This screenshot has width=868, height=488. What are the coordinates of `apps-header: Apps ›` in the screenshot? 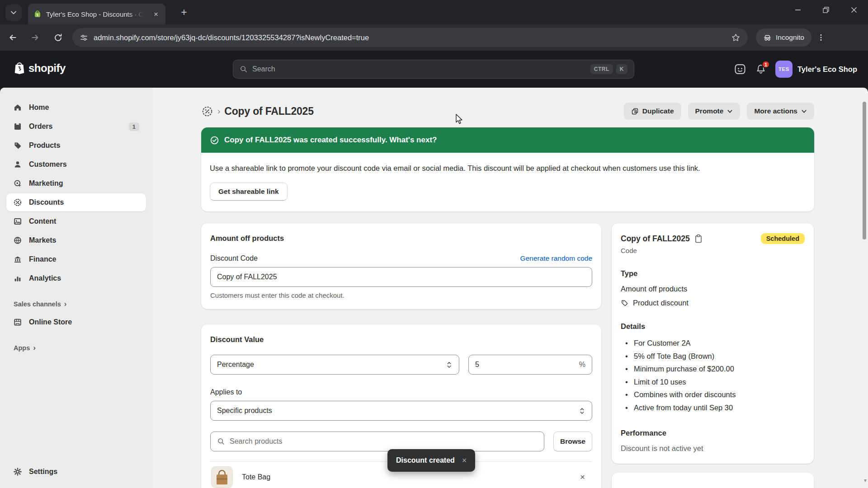 It's located at (76, 348).